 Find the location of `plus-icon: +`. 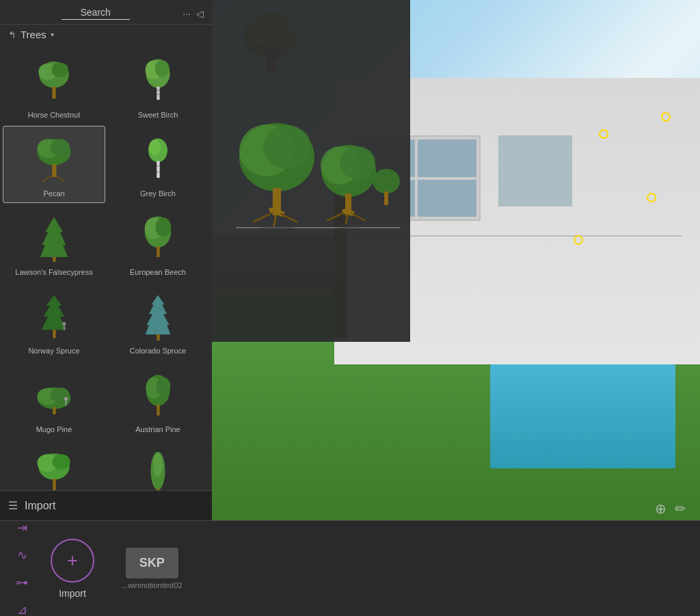

plus-icon: + is located at coordinates (72, 561).